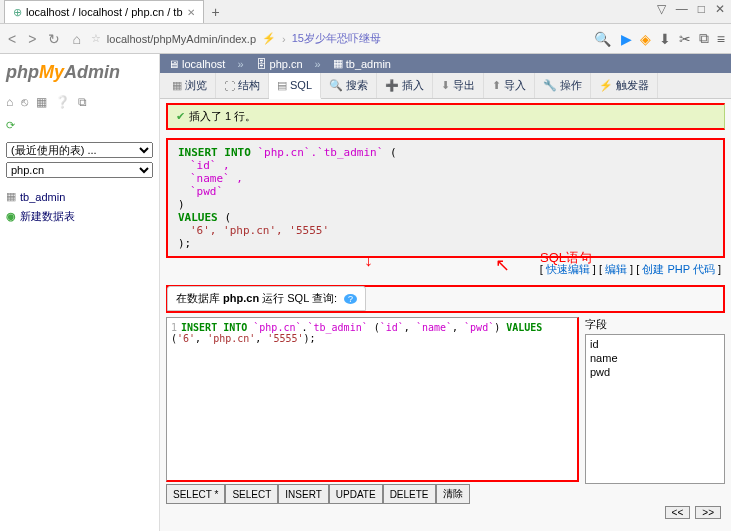 This screenshot has width=731, height=531. Describe the element at coordinates (338, 38) in the screenshot. I see `url-bar: ☆ localhost/phpMyAdmin/index.p ⚡ › 15岁少年…` at that location.